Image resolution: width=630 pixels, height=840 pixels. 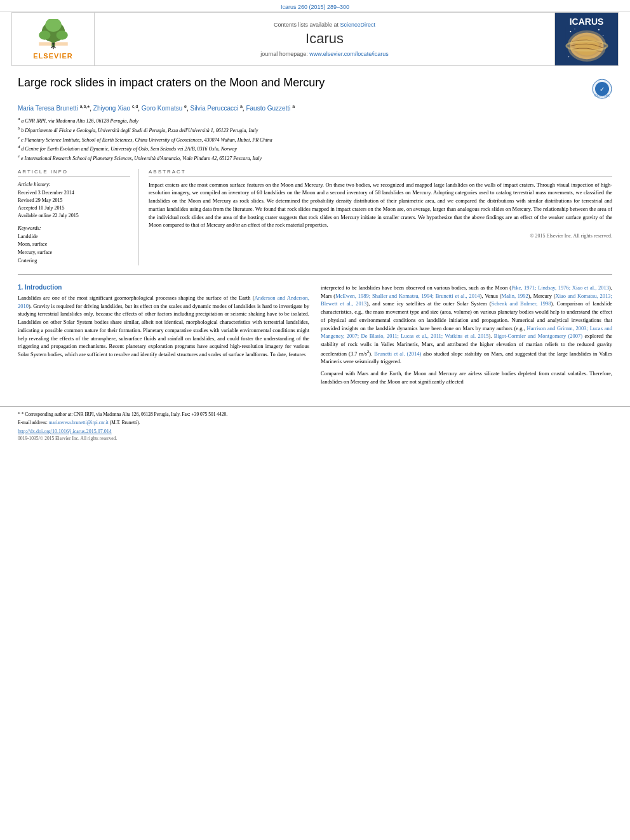 What do you see at coordinates (315, 121) in the screenshot?
I see `affiliation-a: a a CNR IRPI, via Madonna Alta 126, 0612…` at bounding box center [315, 121].